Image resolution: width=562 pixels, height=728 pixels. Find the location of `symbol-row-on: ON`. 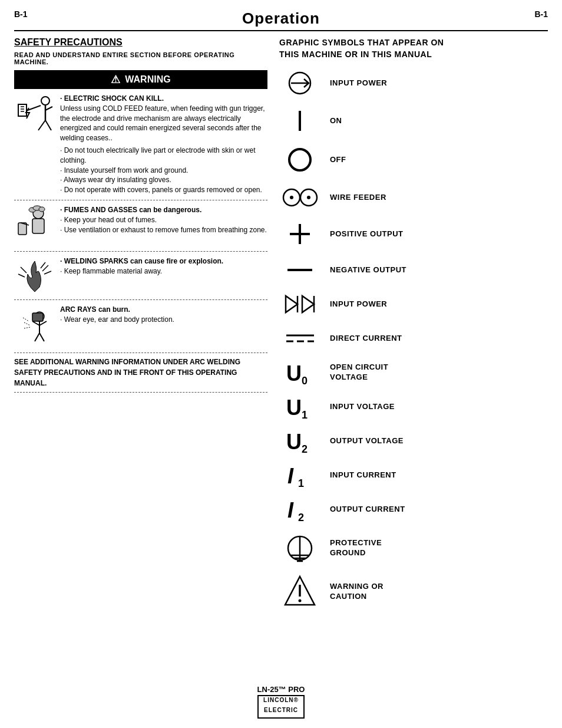

symbol-row-on: ON is located at coordinates (414, 121).